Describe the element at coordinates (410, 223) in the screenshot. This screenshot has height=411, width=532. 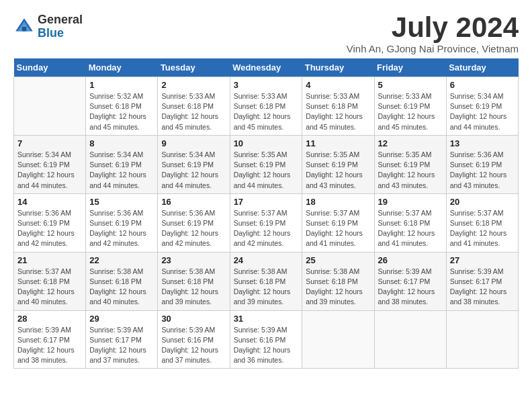
I see `calendar-cell: 19Sunrise: 5:37 AM Sunset: 6:18 PM Dayli…` at that location.